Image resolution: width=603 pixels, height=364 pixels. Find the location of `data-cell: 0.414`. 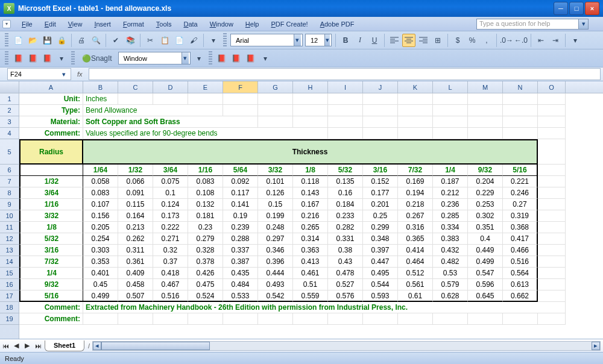

data-cell: 0.414 is located at coordinates (415, 251).